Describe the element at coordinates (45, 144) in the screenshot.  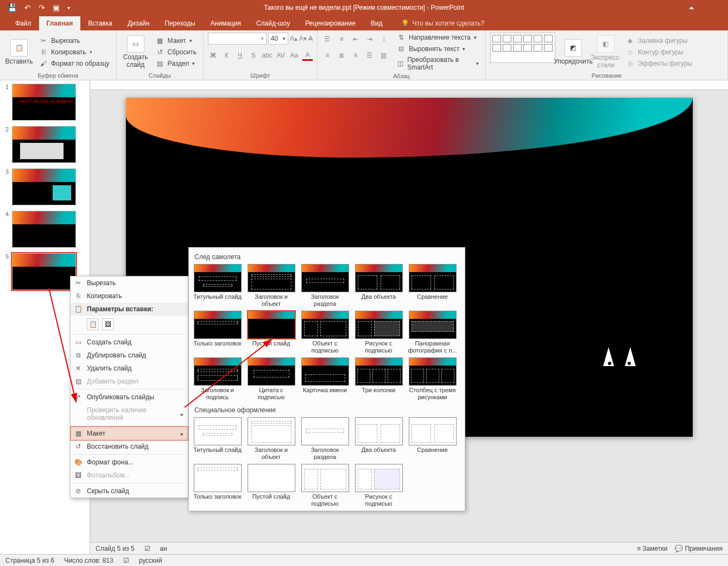
I see `thumb-2: 2` at that location.